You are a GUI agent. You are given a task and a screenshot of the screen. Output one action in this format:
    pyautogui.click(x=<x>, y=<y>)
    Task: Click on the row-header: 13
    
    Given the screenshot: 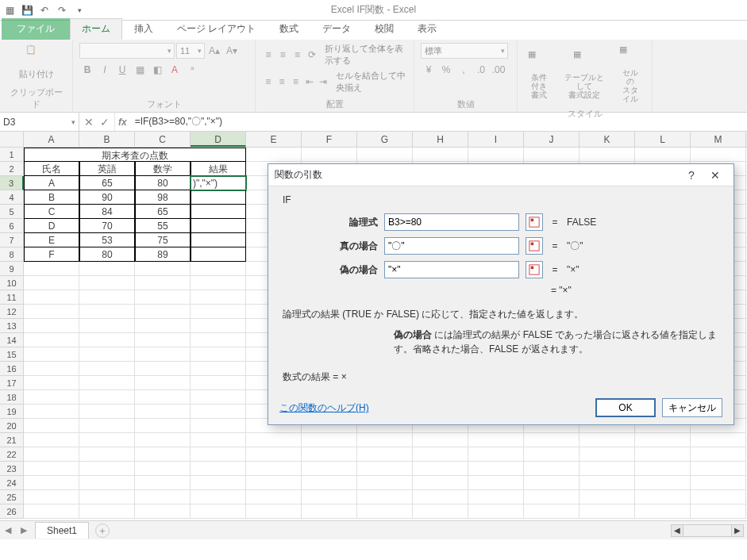 What is the action you would take?
    pyautogui.click(x=12, y=326)
    